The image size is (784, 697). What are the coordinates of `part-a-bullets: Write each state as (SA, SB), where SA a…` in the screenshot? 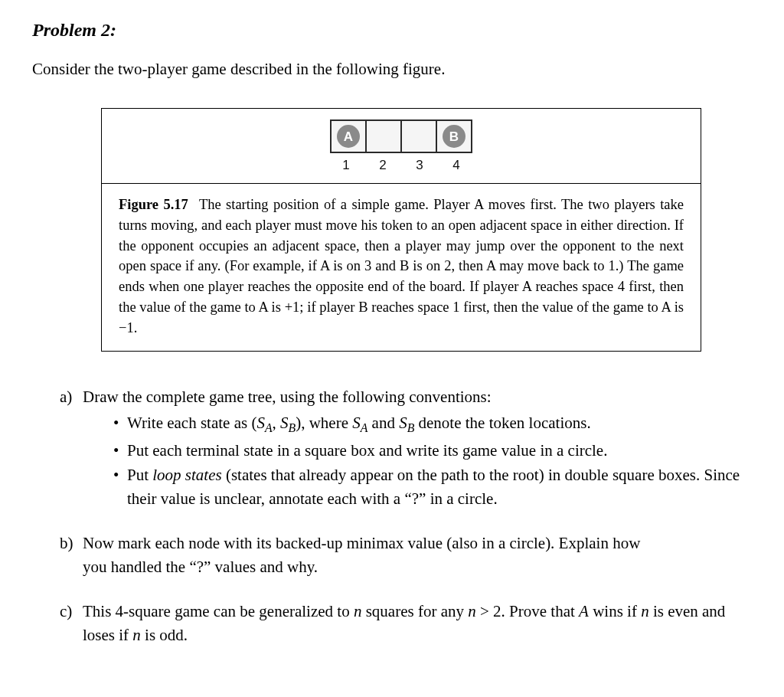 It's located at (412, 461).